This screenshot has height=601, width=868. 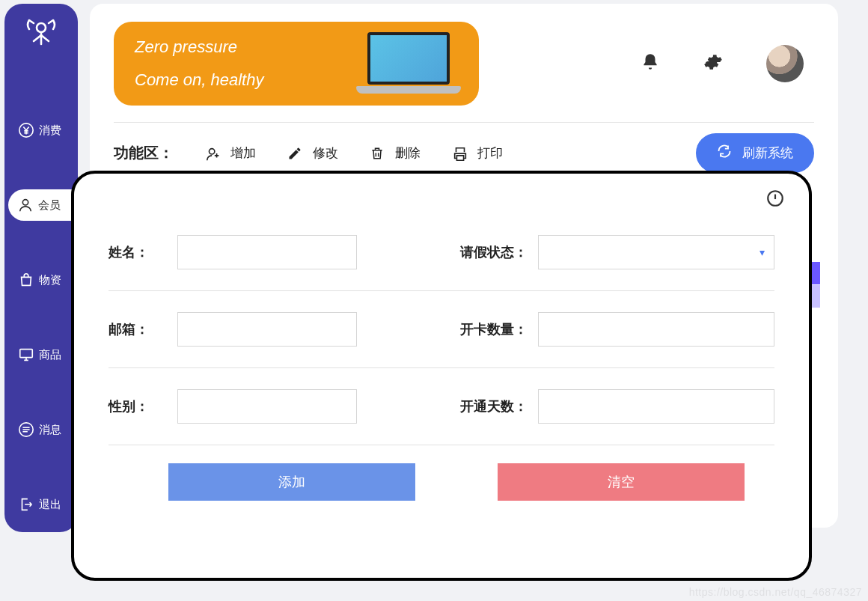 I want to click on tool-label: 打印, so click(x=490, y=153).